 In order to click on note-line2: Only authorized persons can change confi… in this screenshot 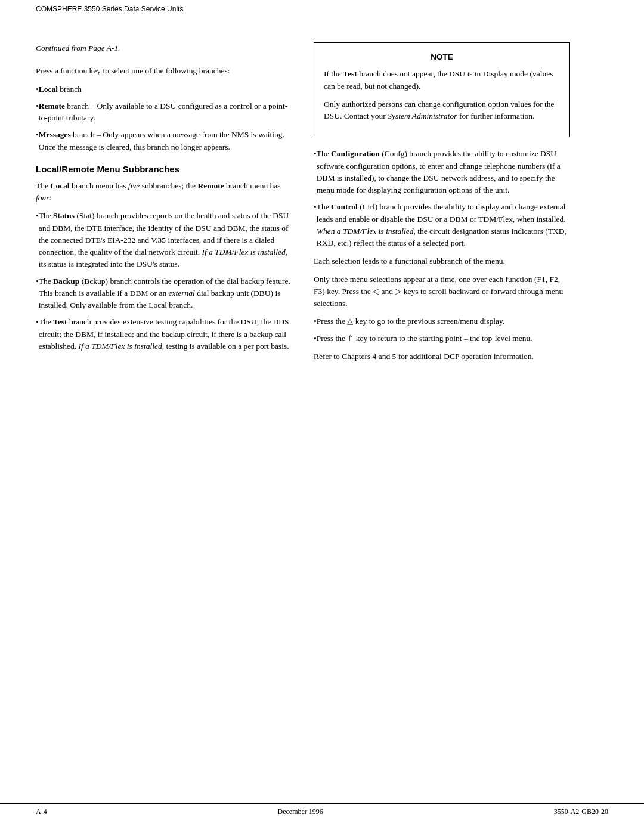, I will do `click(442, 111)`.